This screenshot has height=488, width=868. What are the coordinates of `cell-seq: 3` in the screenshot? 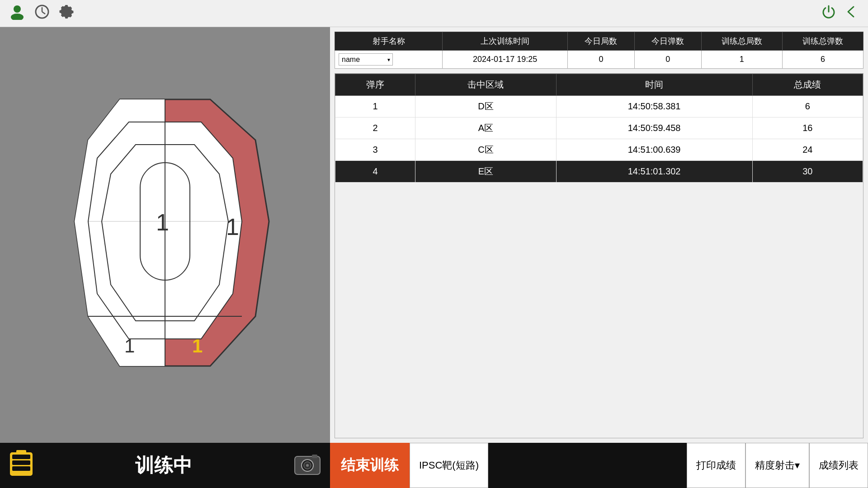 It's located at (375, 150).